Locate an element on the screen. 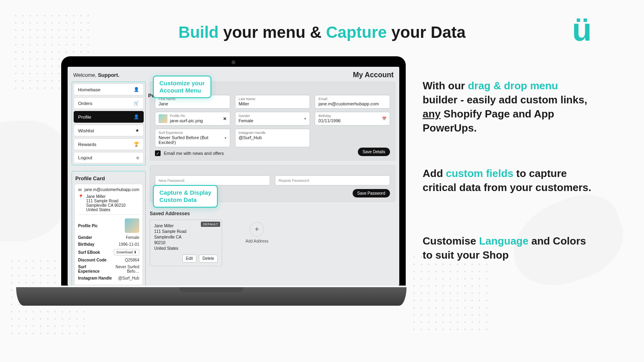 The width and height of the screenshot is (644, 362). calendar-icon: 📅 is located at coordinates (384, 119).